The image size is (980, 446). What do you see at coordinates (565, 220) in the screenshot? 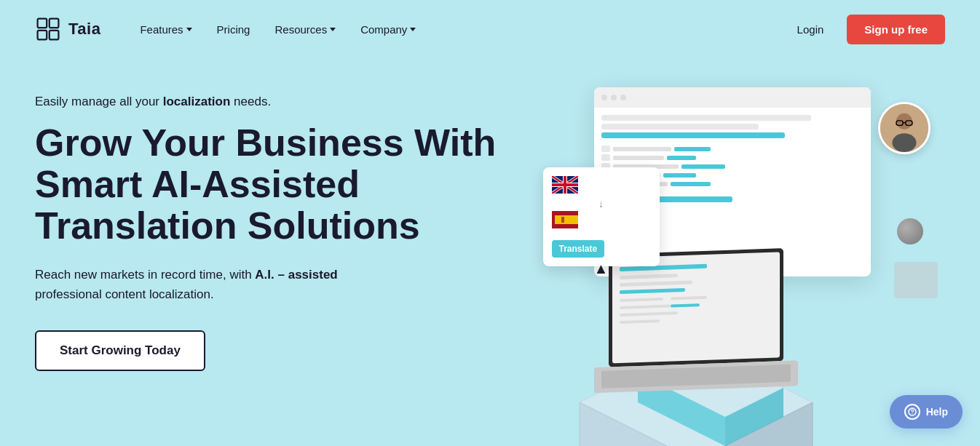
I see `spain-flag-icon` at bounding box center [565, 220].